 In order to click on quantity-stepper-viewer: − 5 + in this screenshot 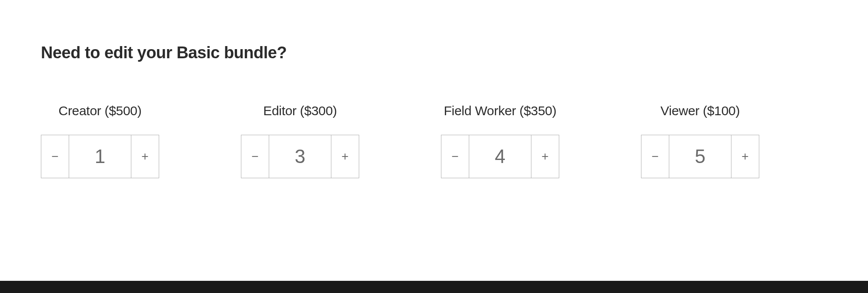, I will do `click(700, 156)`.